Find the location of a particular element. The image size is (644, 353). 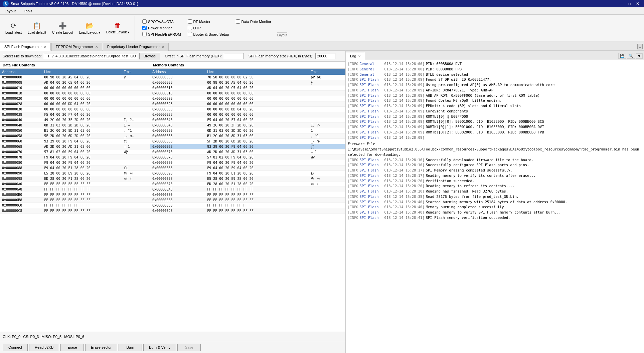

table-row: 0x00000088 F9 04 00 20 F9 04 00 20 is located at coordinates (248, 168).